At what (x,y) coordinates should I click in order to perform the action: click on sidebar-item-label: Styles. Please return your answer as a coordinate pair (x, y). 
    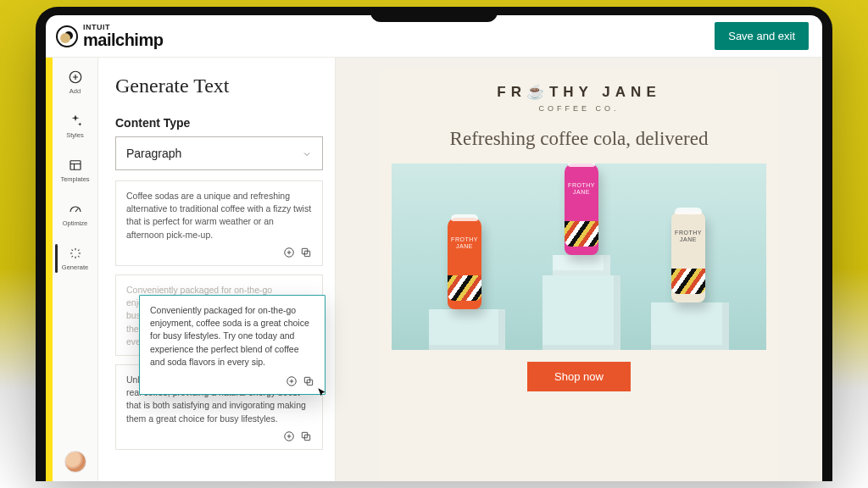
    Looking at the image, I should click on (75, 136).